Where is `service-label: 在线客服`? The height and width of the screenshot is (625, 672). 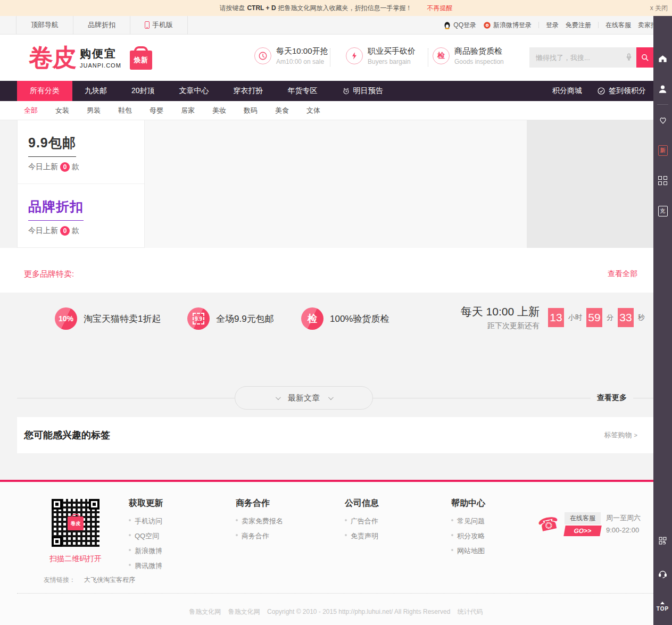 service-label: 在线客服 is located at coordinates (583, 518).